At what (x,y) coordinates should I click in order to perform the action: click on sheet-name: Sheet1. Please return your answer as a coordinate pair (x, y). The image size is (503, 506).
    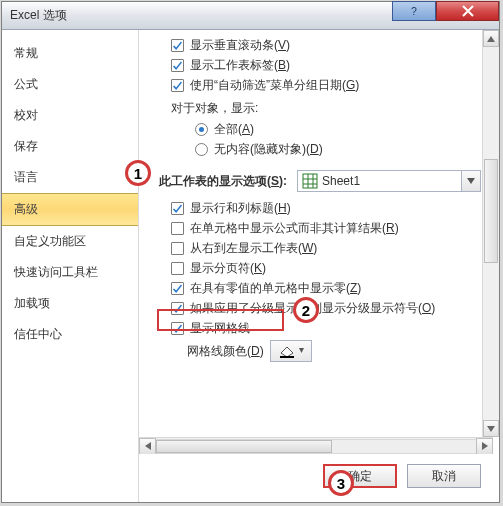
    Looking at the image, I should click on (392, 181).